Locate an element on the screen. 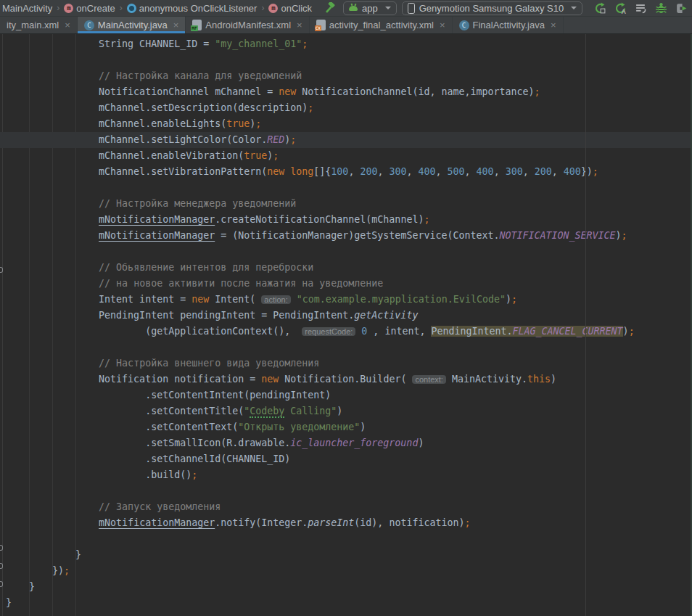  code-line: .setChannelId(CHANNEL_ID) is located at coordinates (346, 459).